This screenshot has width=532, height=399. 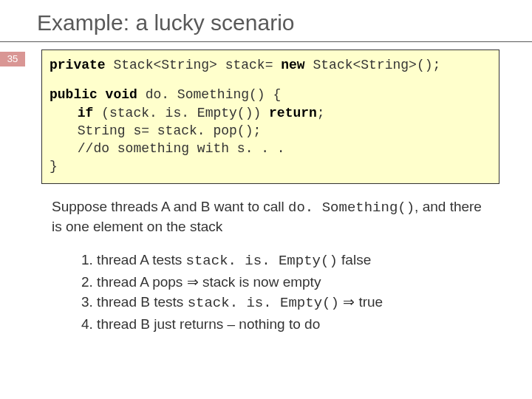 I want to click on step-item: 3. thread B tests stack. is. Empty() ⇒ t…, so click(x=288, y=303).